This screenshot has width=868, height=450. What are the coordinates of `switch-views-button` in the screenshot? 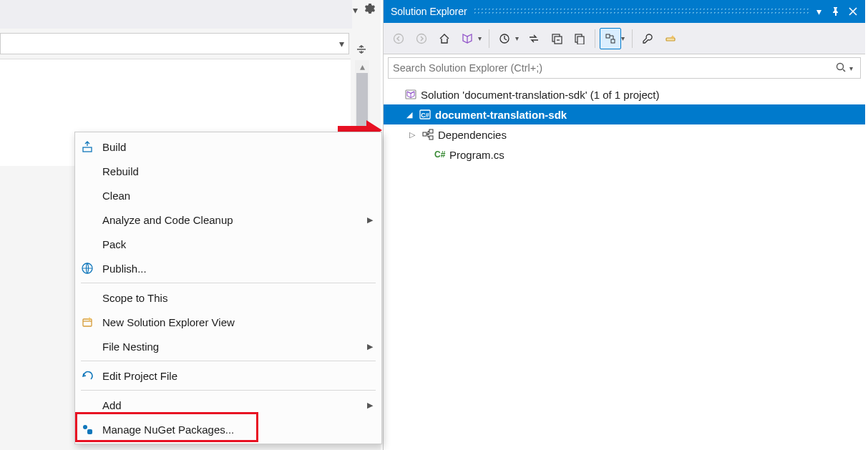 It's located at (467, 39).